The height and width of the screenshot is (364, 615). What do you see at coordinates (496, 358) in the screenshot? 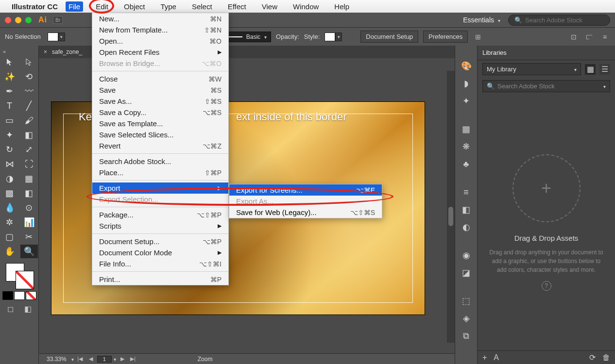
I see `text-style-icon: A` at bounding box center [496, 358].